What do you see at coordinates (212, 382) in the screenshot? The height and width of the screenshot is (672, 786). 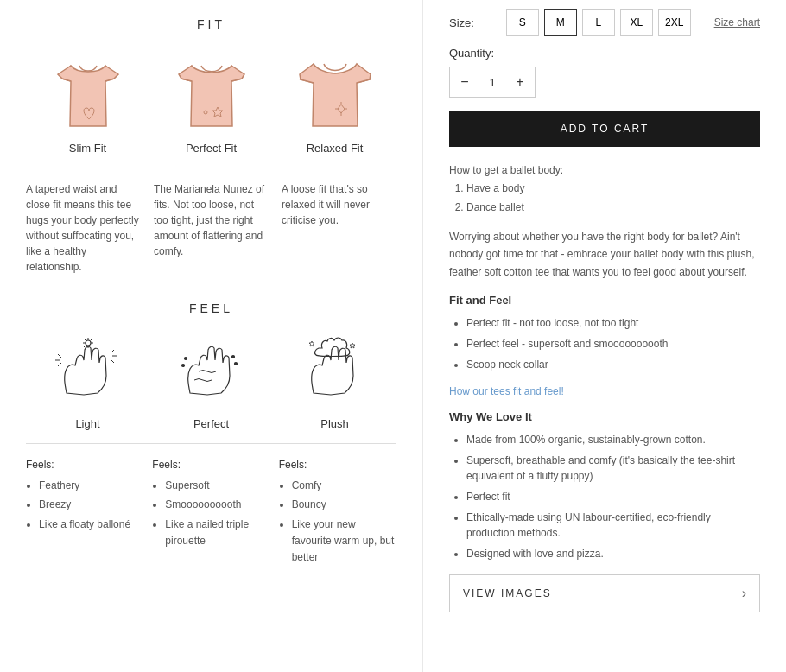 I see `feel-item-perfect: Perfect` at bounding box center [212, 382].